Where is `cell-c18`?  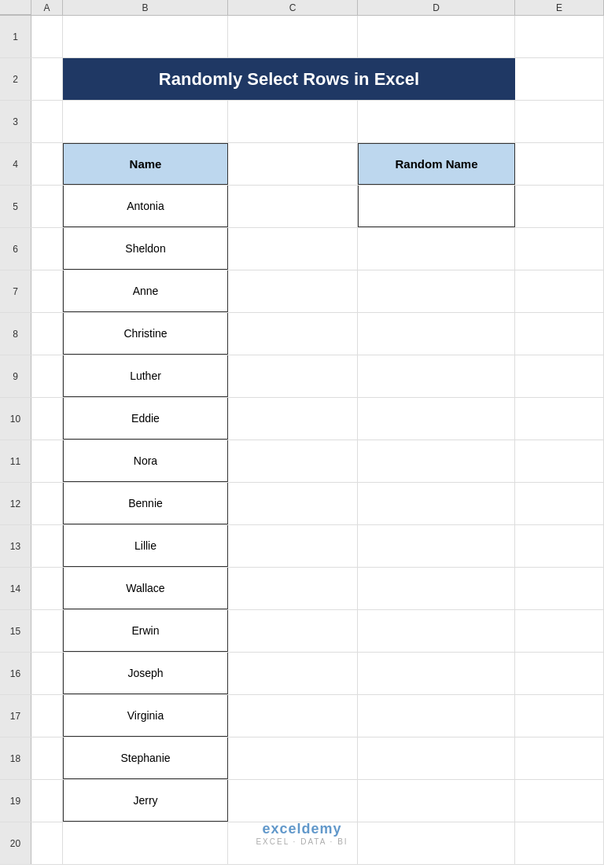 cell-c18 is located at coordinates (293, 758).